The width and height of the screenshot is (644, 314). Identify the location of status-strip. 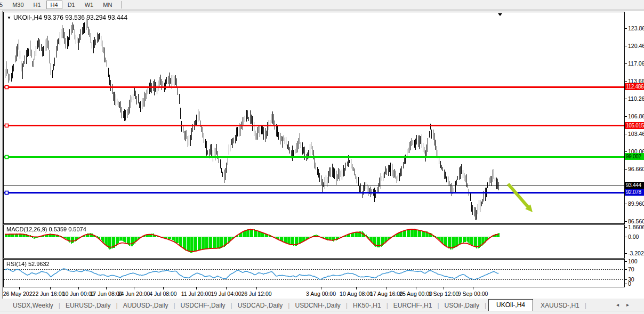
(322, 312).